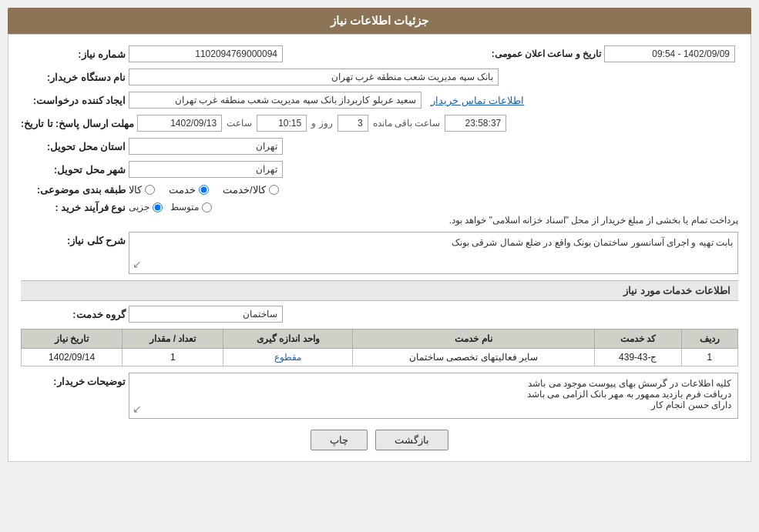 The image size is (759, 532). Describe the element at coordinates (282, 123) in the screenshot. I see `saat-value: 10:15` at that location.